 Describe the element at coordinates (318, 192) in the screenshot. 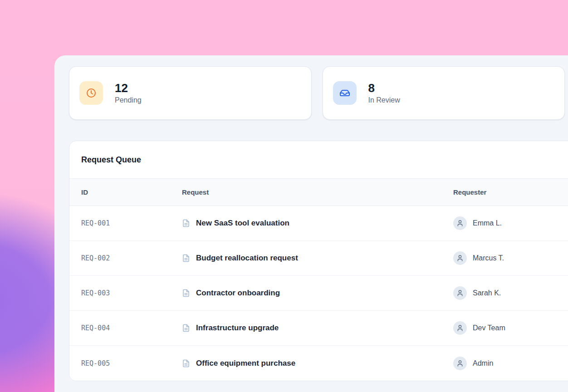

I see `table-header-row: ID Request Requester` at that location.